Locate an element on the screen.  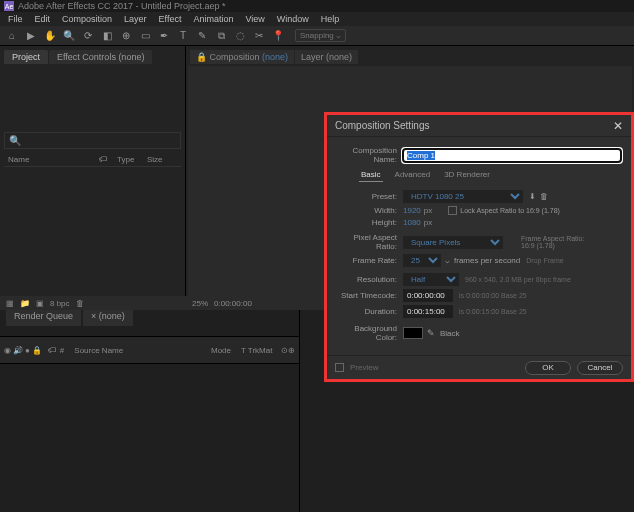
save-preset-icon: ⬇ is located at coordinates (532, 196).